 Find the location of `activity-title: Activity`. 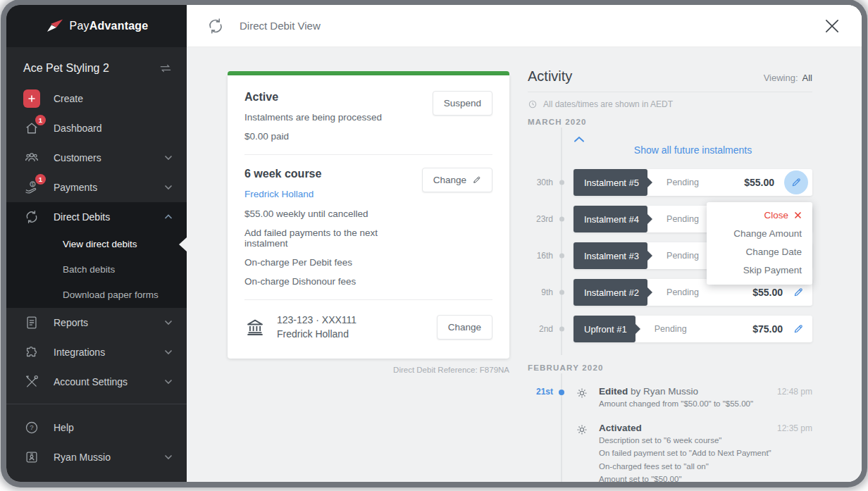

activity-title: Activity is located at coordinates (550, 76).